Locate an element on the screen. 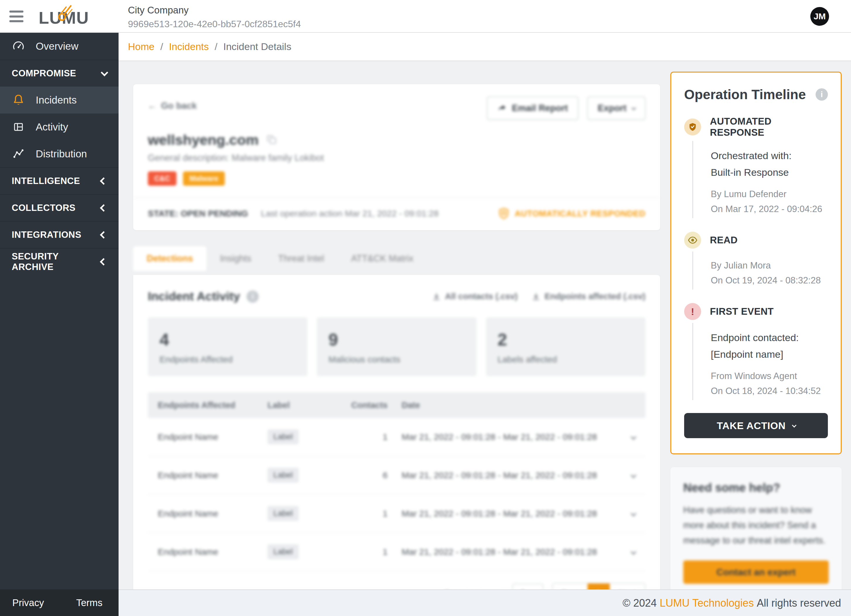  shield-check-icon is located at coordinates (504, 214).